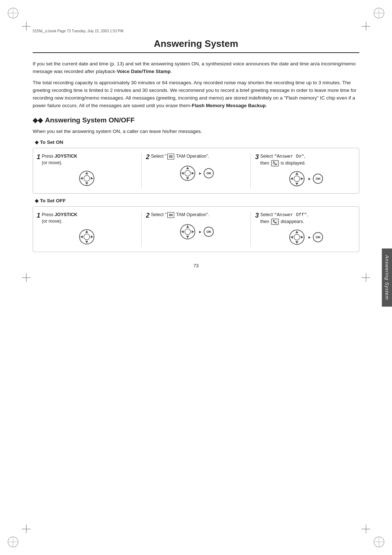 Image resolution: width=392 pixels, height=555 pixels. What do you see at coordinates (196, 171) in the screenshot?
I see `set-on-step-2: 2 Select "📼 TAM Operation". ► OK` at bounding box center [196, 171].